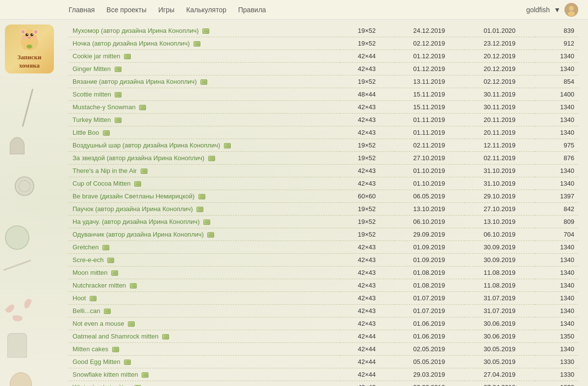 This screenshot has width=588, height=386. What do you see at coordinates (323, 196) in the screenshot?
I see `table-row: Be brave (дизайн Светланы Немирицкой) 60…` at bounding box center [323, 196].